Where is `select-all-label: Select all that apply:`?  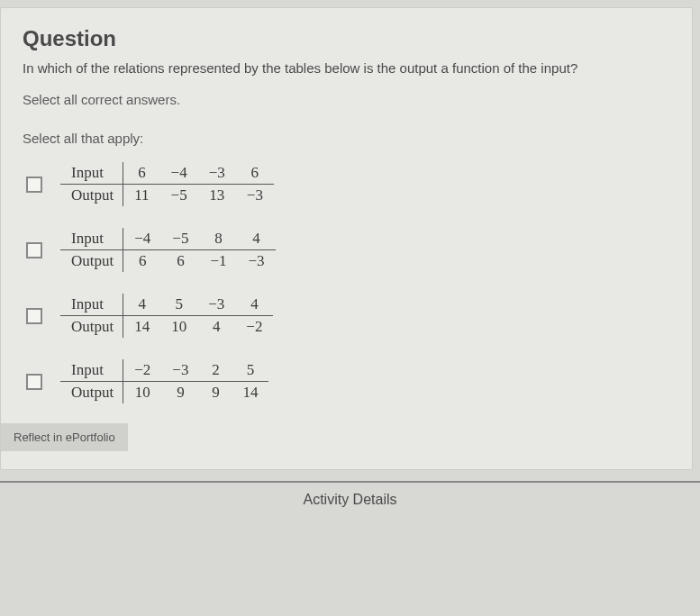
select-all-label: Select all that apply: is located at coordinates (346, 139).